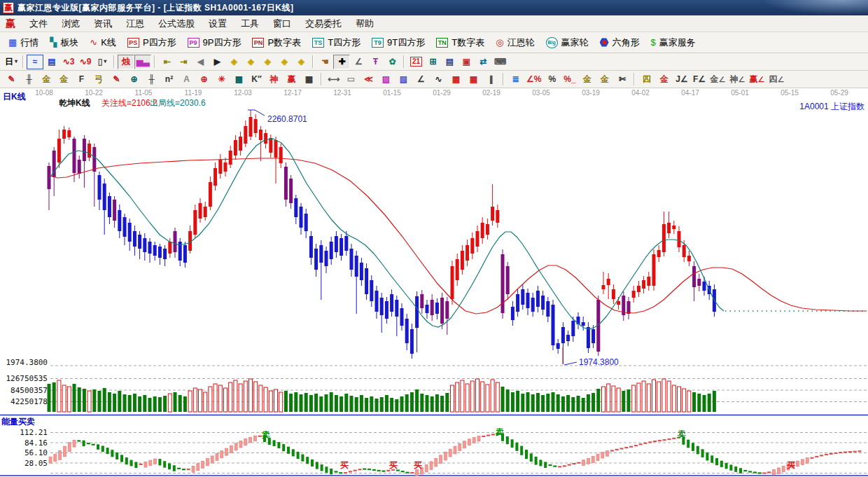 The width and height of the screenshot is (868, 477). I want to click on last-bar-button: ⇥, so click(183, 62).